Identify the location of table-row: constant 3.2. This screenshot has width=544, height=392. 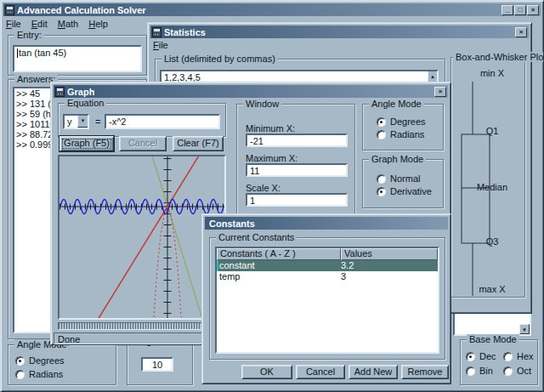
(327, 265).